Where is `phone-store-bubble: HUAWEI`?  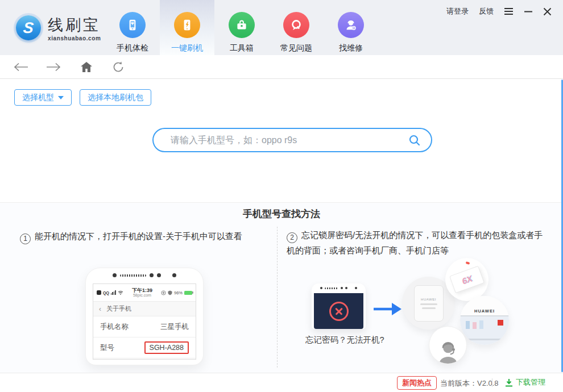 phone-store-bubble: HUAWEI is located at coordinates (485, 320).